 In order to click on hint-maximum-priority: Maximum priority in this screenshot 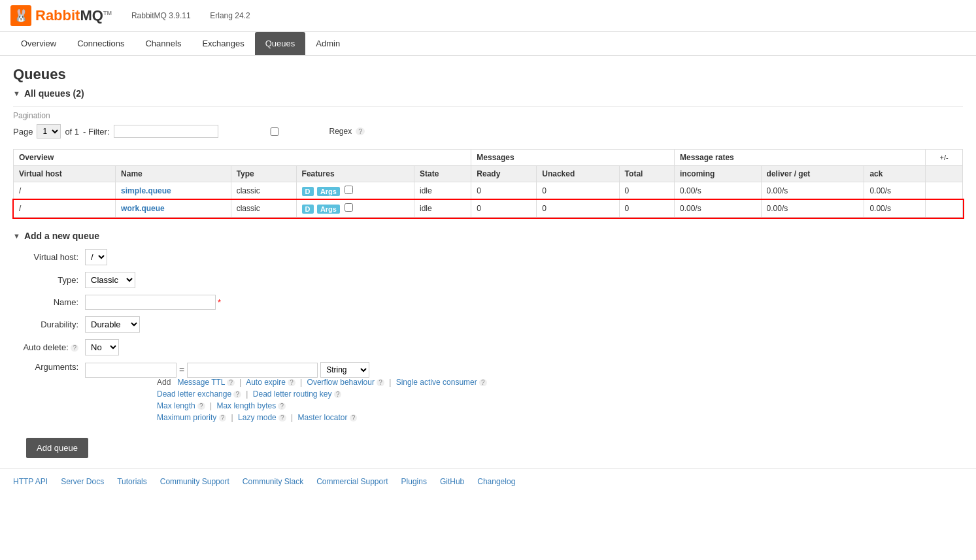, I will do `click(187, 418)`.